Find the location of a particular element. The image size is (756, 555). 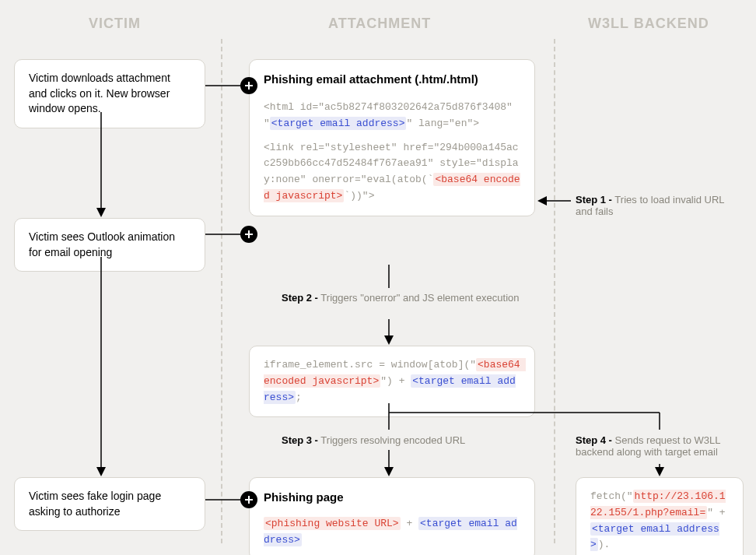

attachment-node-3: Phishing page <phishing website URL> + <… is located at coordinates (392, 516).